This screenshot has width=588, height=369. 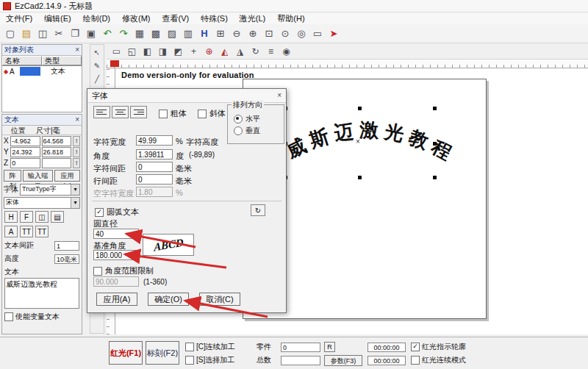 I want to click on menu-item: 修改(M), so click(x=137, y=18).